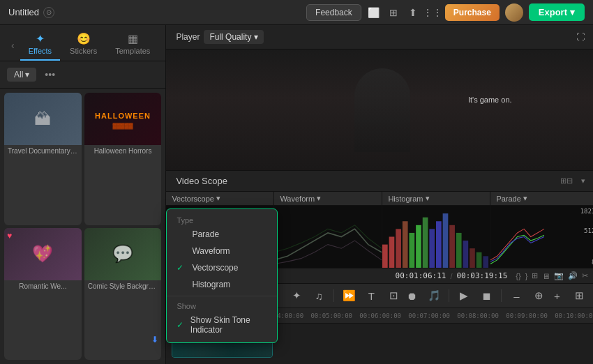  Describe the element at coordinates (234, 37) in the screenshot. I see `quality-select: Full Quality ▾` at that location.